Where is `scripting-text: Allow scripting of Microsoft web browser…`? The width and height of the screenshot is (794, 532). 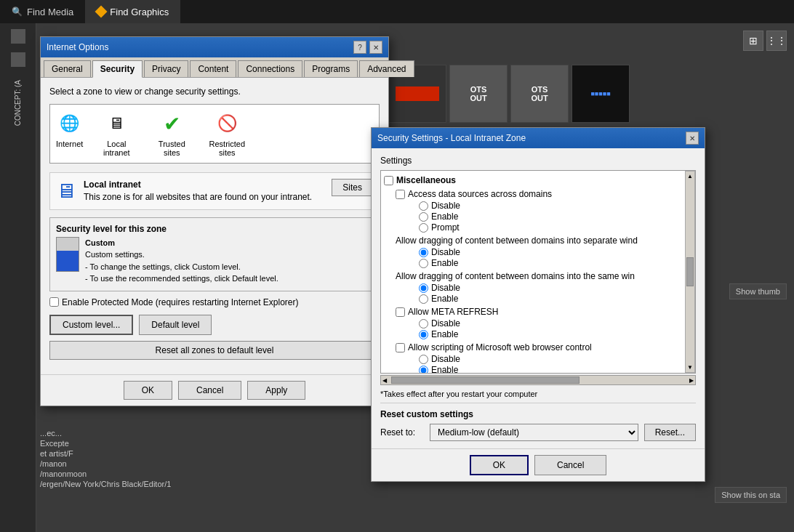 scripting-text: Allow scripting of Microsoft web browser… is located at coordinates (500, 347).